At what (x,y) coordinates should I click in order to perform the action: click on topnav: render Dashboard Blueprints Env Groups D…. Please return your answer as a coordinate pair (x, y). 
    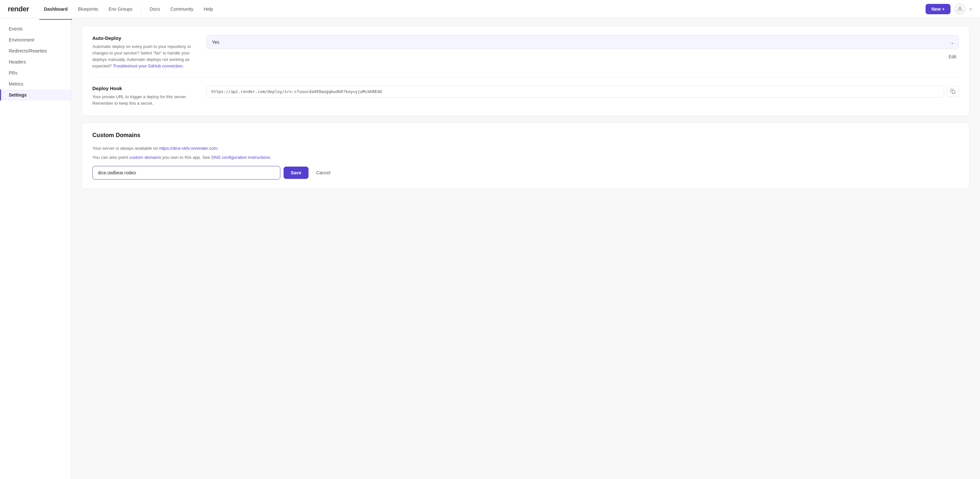
    Looking at the image, I should click on (490, 9).